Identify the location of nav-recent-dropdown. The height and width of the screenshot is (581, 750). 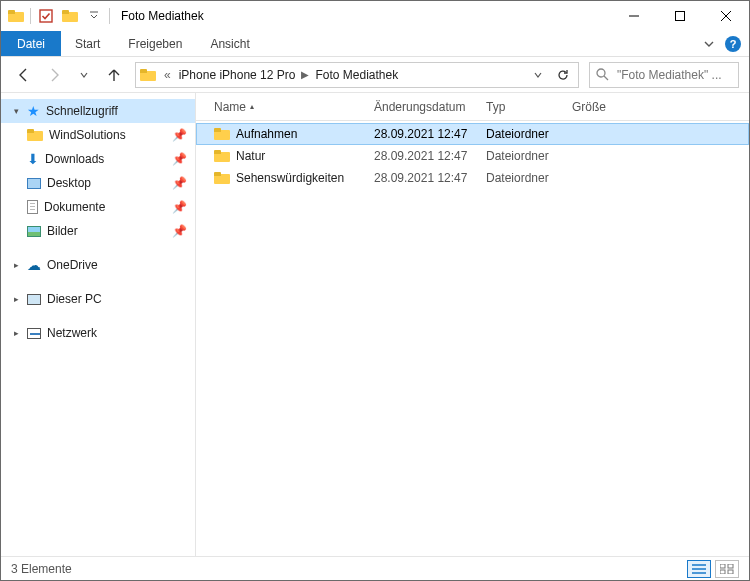
(84, 75).